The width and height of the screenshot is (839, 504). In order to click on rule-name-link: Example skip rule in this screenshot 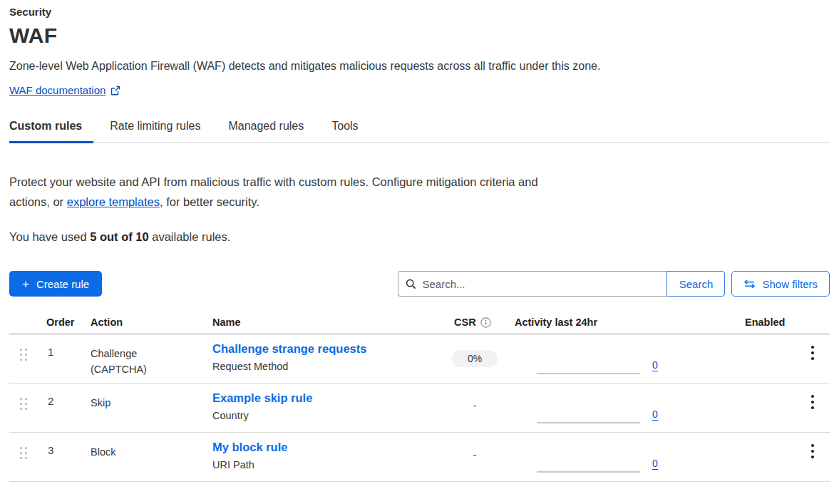, I will do `click(327, 398)`.